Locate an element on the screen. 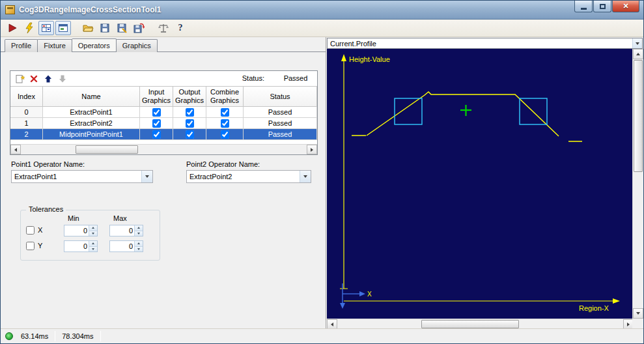  table-row: 1 ExtractPoint2 Passed is located at coordinates (164, 124).